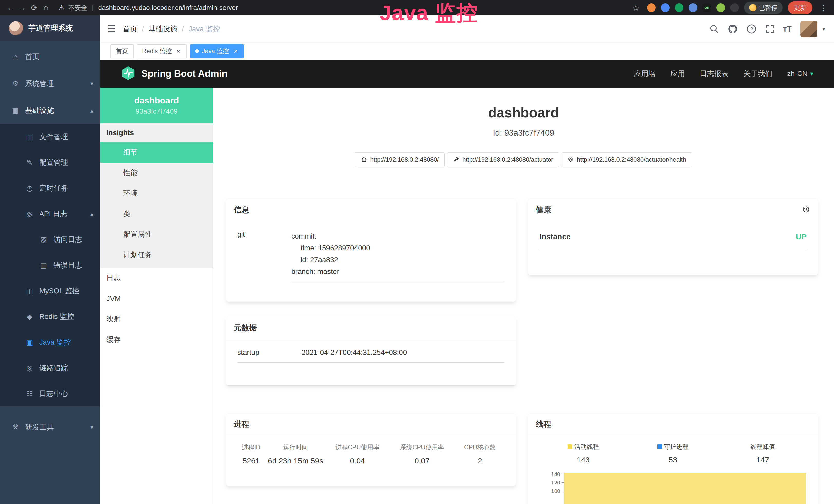  Describe the element at coordinates (156, 214) in the screenshot. I see `instance-nav-classes: 类` at that location.